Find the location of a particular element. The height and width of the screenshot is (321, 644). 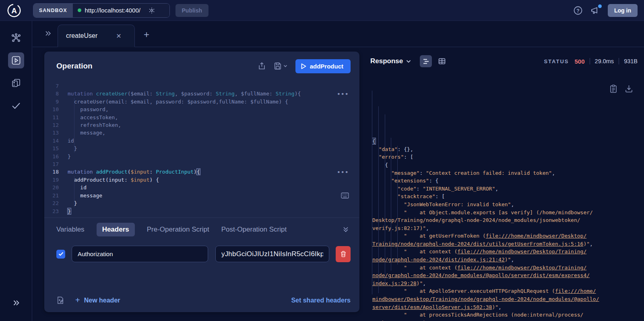

subtab-post-operation-script: Post-Operation Script is located at coordinates (254, 230).